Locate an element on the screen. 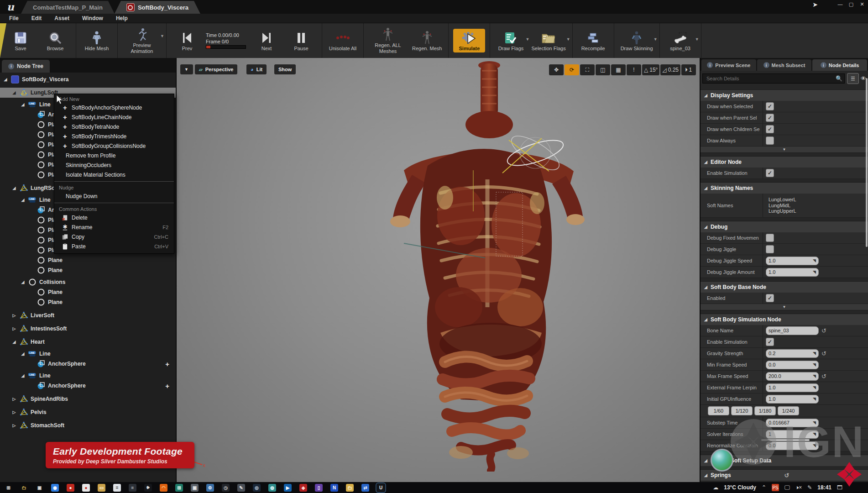 This screenshot has height=493, width=868. vpn-icon: ⇄ is located at coordinates (365, 488).